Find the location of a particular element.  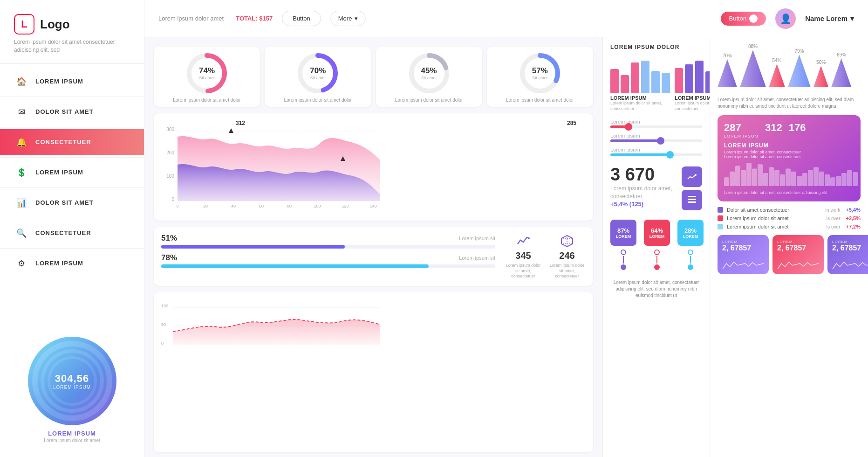

bar-label-1: LOREM IPSUM is located at coordinates (640, 98).